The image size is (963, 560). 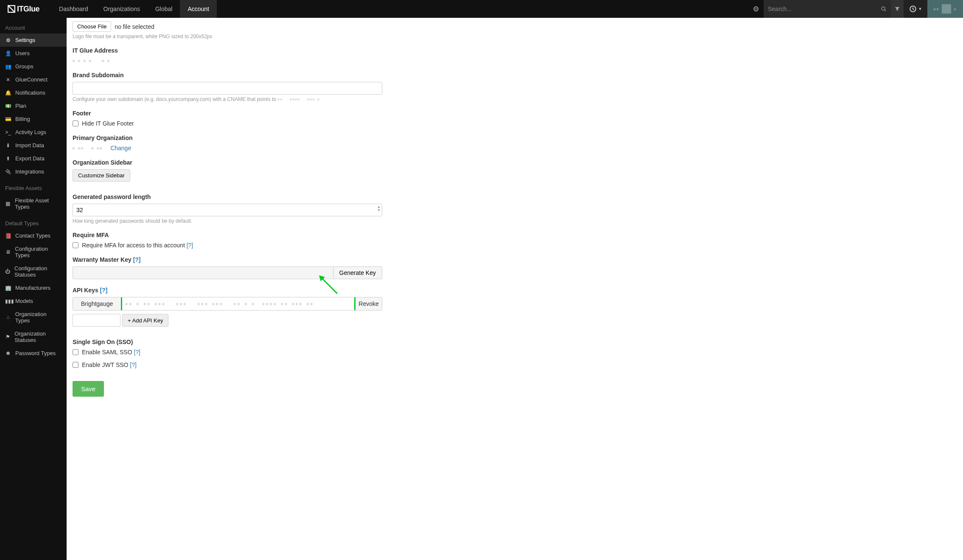 I want to click on sidebar-item-contact-types: 📕Contact Types, so click(x=33, y=236).